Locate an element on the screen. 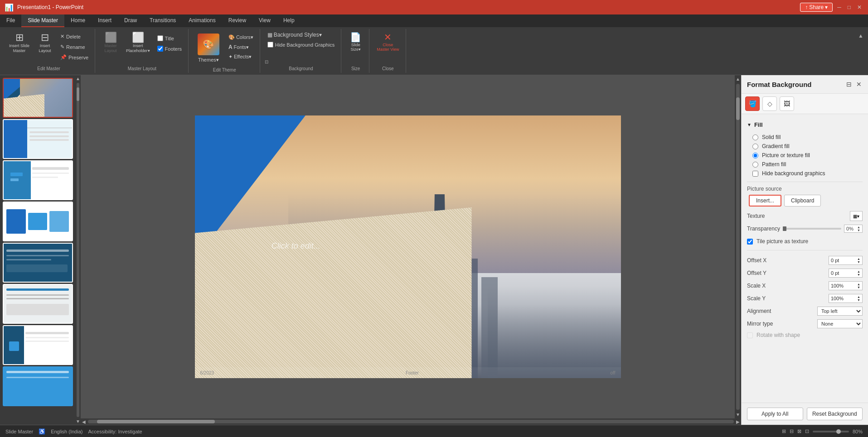  gradient-fill-radio is located at coordinates (755, 147).